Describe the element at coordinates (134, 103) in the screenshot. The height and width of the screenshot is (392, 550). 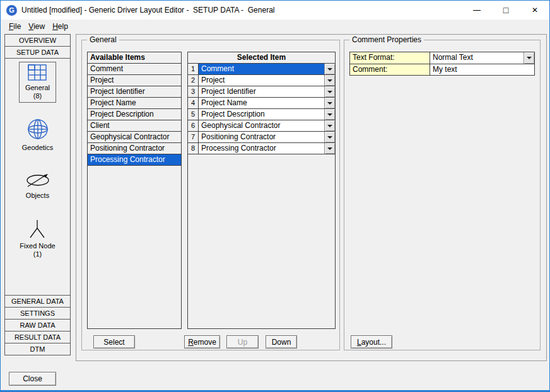
I see `available-item: Project Name` at that location.